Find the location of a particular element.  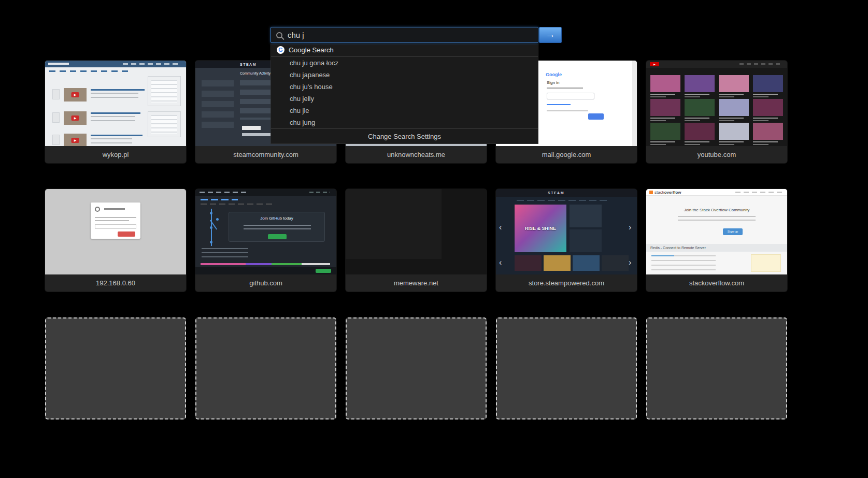

login-card is located at coordinates (116, 221).